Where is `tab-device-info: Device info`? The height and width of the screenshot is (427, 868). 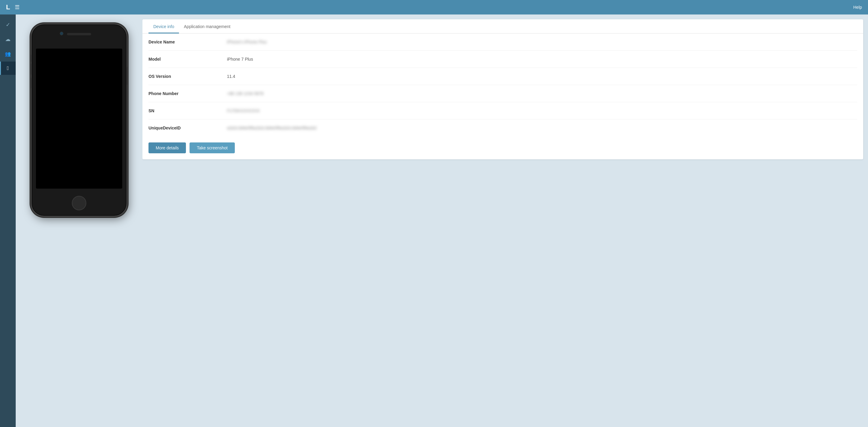
tab-device-info: Device info is located at coordinates (164, 26).